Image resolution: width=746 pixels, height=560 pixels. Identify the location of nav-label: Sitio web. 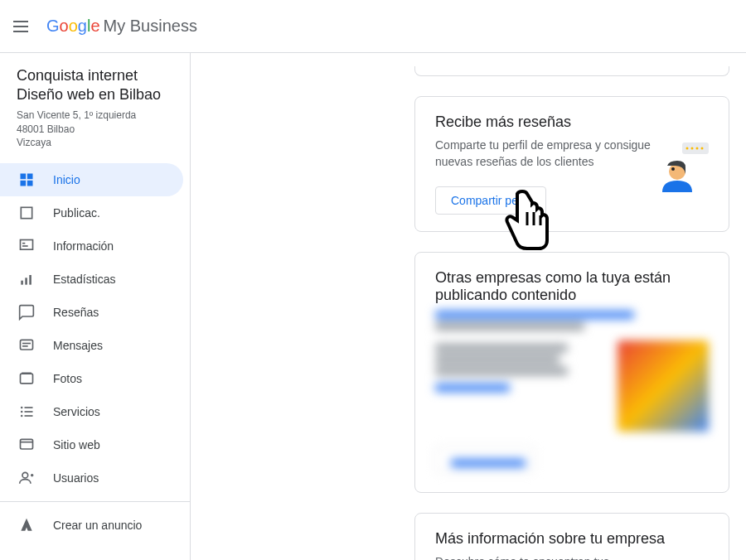
(76, 445).